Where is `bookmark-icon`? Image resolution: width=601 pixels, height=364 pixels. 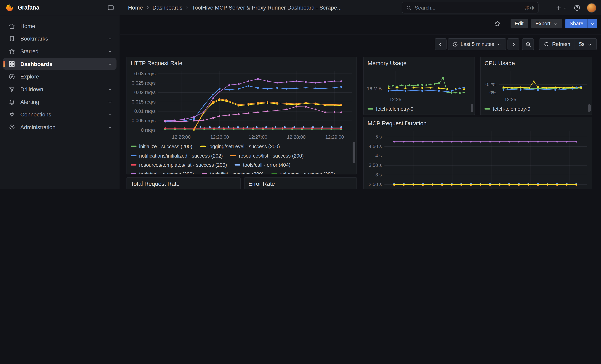
bookmark-icon is located at coordinates (12, 39).